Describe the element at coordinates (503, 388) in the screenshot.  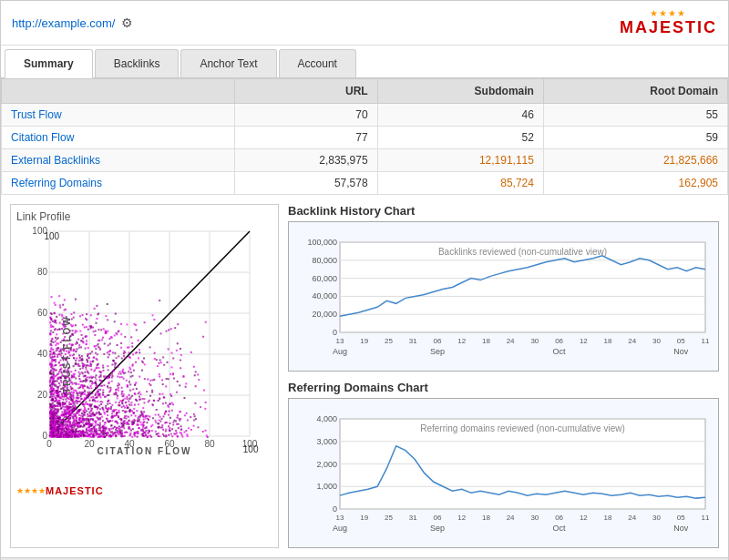
I see `referring-domains-title: Referring Domains Chart` at that location.